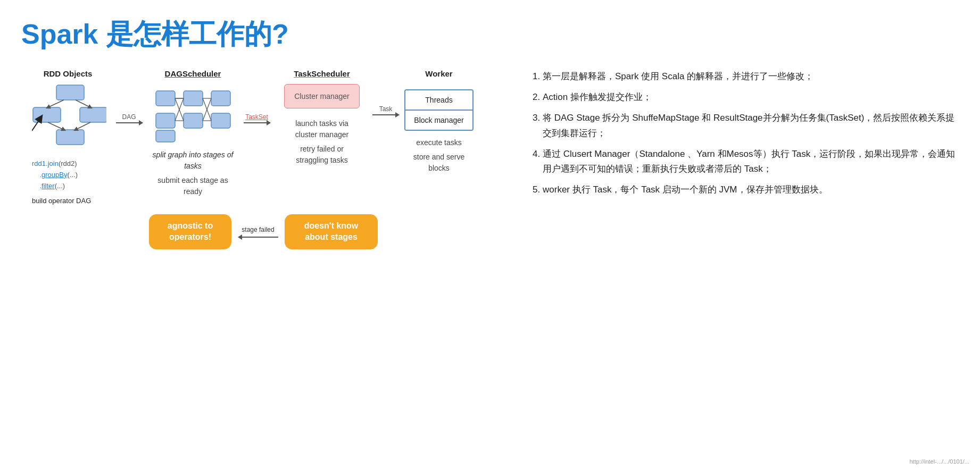  I want to click on rdd-code: rdd1.join(rdd2) .groupBy(...) .filter(..…, so click(62, 175).